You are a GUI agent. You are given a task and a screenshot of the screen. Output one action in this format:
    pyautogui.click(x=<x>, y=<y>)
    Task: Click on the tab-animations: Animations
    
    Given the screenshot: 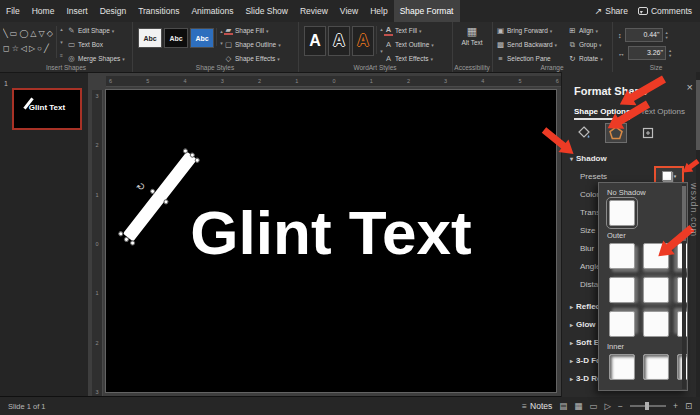 What is the action you would take?
    pyautogui.click(x=212, y=11)
    